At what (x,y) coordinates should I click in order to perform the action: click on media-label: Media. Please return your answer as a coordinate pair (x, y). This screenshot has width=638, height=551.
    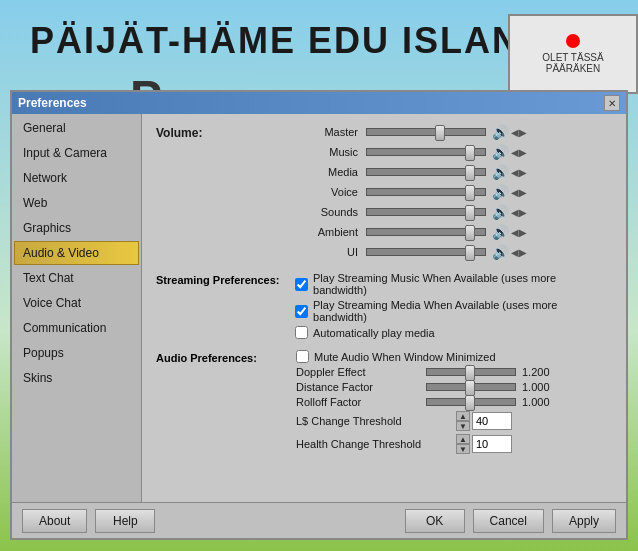
    Looking at the image, I should click on (331, 172).